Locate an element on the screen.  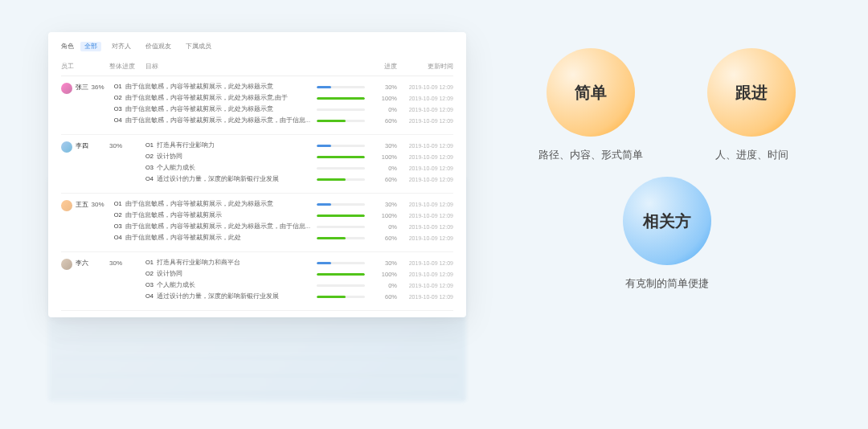
circle-stakeholder-caption: 有克制的简单便捷 is located at coordinates (667, 284).